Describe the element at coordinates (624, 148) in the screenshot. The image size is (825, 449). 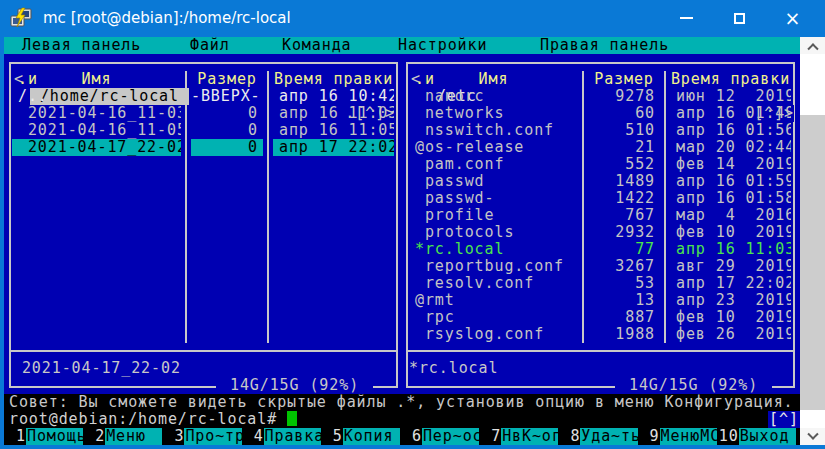
I see `file-size: 21` at that location.